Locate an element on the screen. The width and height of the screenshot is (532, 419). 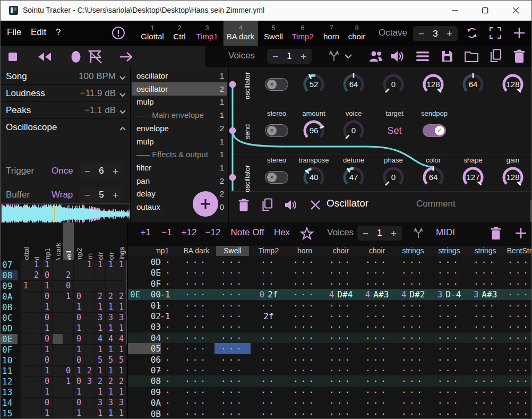
split-track-button is located at coordinates (334, 56).